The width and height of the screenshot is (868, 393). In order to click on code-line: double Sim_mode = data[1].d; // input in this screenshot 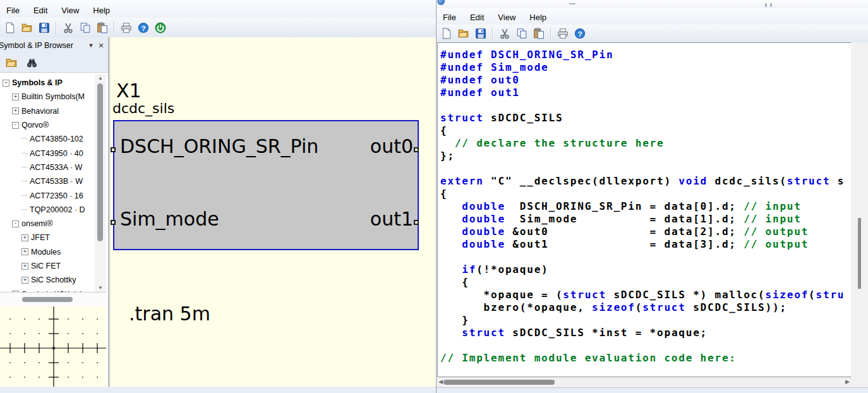, I will do `click(646, 219)`.